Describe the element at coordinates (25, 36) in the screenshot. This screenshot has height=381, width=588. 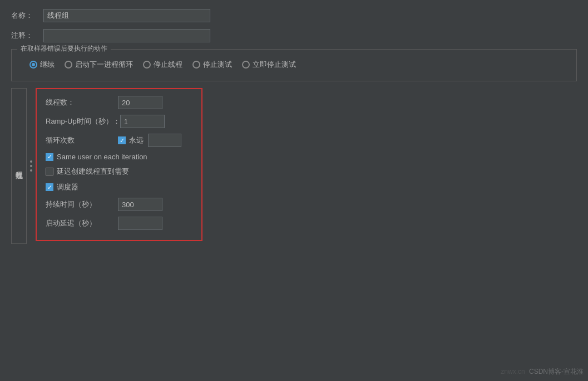
I see `comment-label: 注释：` at that location.